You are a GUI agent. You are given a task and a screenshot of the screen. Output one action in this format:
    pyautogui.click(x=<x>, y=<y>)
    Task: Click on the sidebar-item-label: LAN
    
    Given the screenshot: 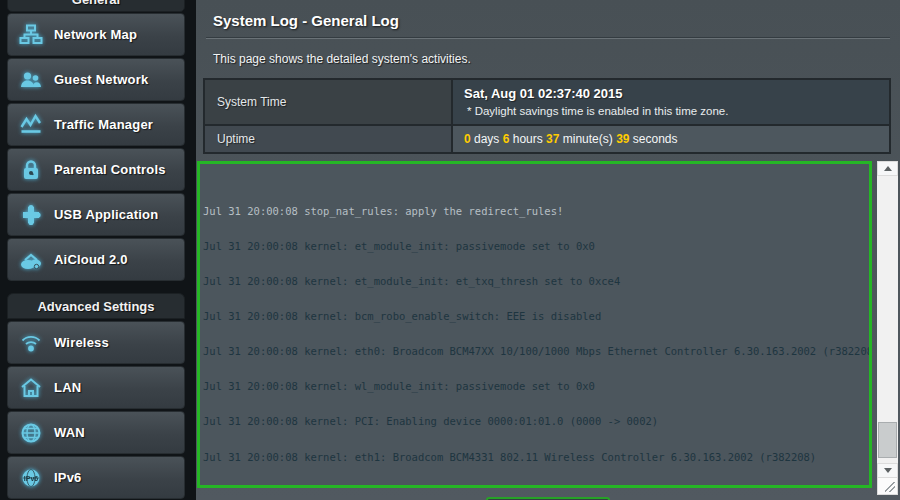 What is the action you would take?
    pyautogui.click(x=68, y=388)
    